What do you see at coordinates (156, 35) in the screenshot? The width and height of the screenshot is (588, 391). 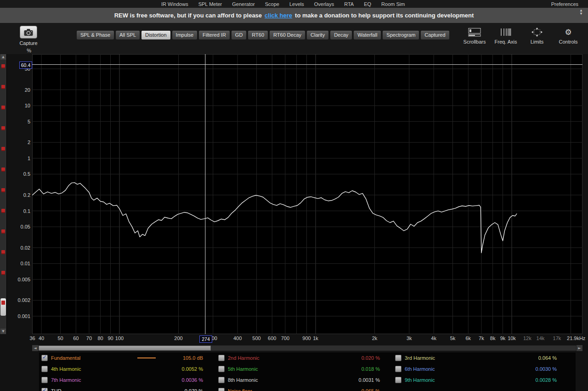 I see `tab-distortion: Distortion` at bounding box center [156, 35].